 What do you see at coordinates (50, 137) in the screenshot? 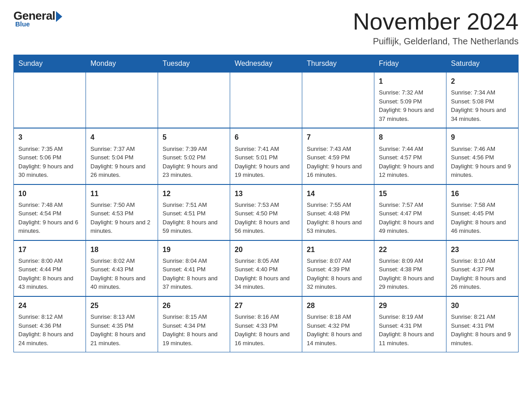
I see `day-number: 3` at bounding box center [50, 137].